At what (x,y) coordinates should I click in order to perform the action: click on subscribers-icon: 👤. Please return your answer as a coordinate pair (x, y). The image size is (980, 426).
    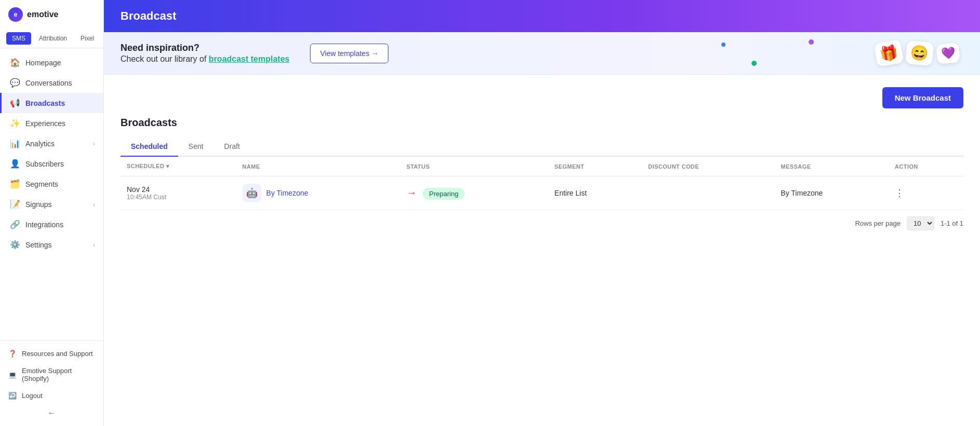
    Looking at the image, I should click on (15, 164).